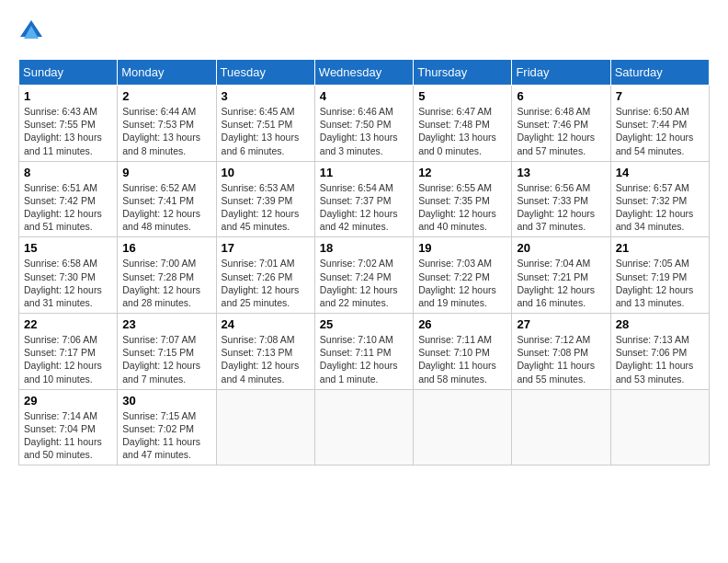  I want to click on day-info: Sunrise: 6:45 AMSunset: 7:51 PMDaylight:…, so click(266, 131).